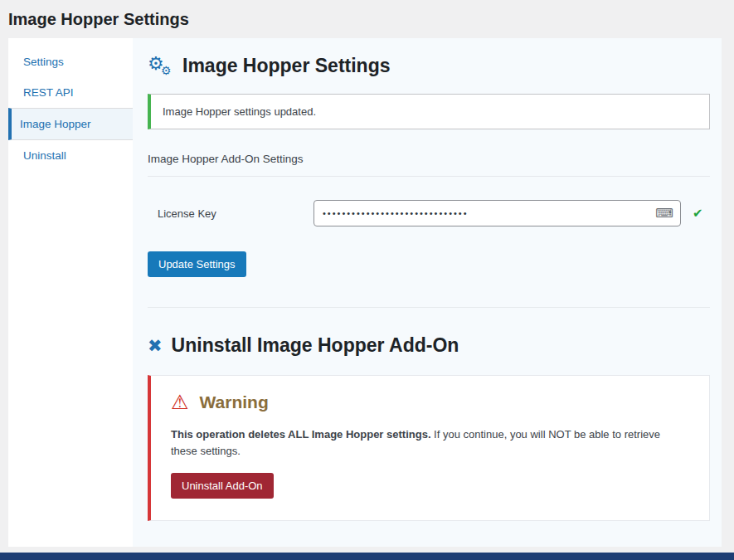  Describe the element at coordinates (180, 402) in the screenshot. I see `warning-triangle-icon: ⚠` at that location.